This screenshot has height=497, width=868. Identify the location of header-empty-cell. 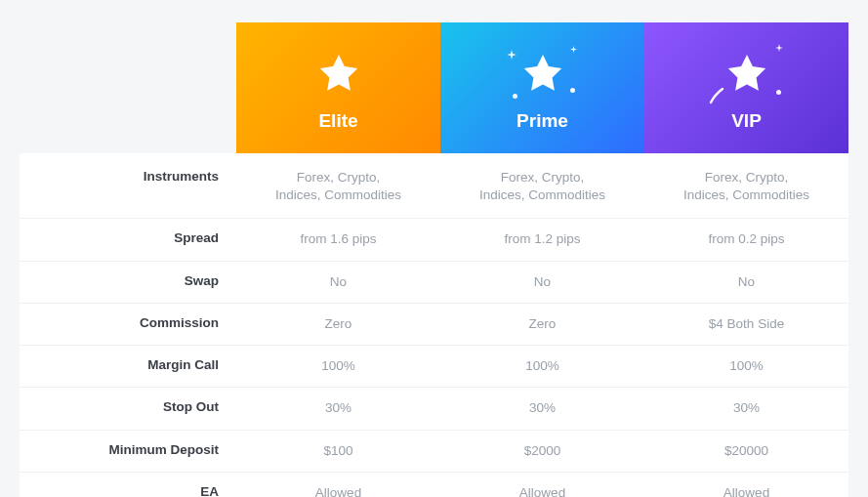
(128, 88).